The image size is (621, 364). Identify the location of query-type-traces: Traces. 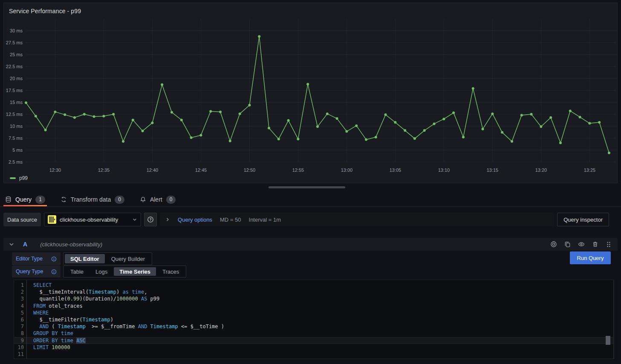
(170, 272).